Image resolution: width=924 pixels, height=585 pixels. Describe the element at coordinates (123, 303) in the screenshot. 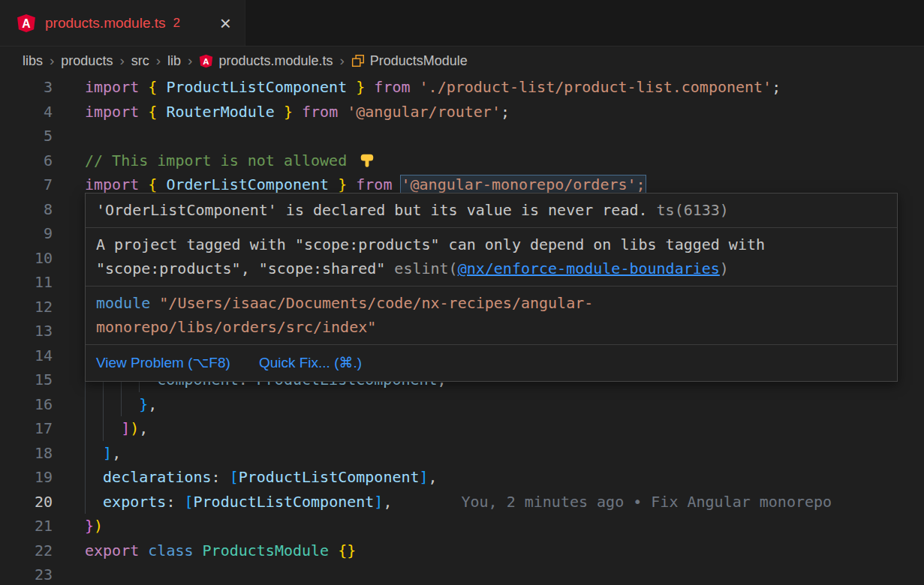

I see `module-keyword: module` at that location.